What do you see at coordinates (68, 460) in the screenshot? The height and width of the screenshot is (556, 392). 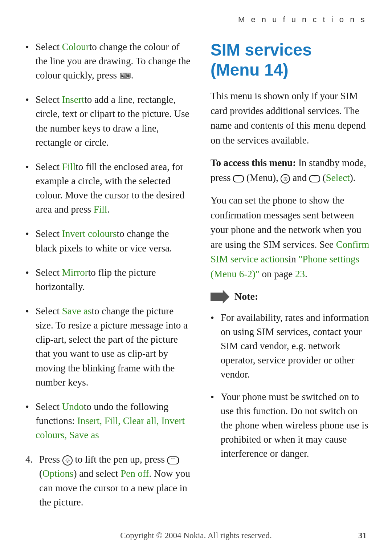 I see `nav-circle-icon: ◎` at bounding box center [68, 460].